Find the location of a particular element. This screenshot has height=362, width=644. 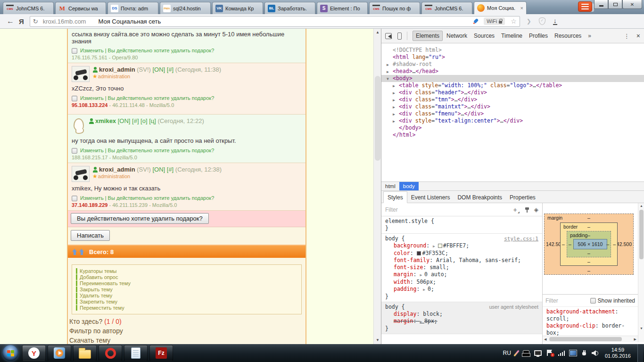

pen-tray-icon is located at coordinates (516, 353).